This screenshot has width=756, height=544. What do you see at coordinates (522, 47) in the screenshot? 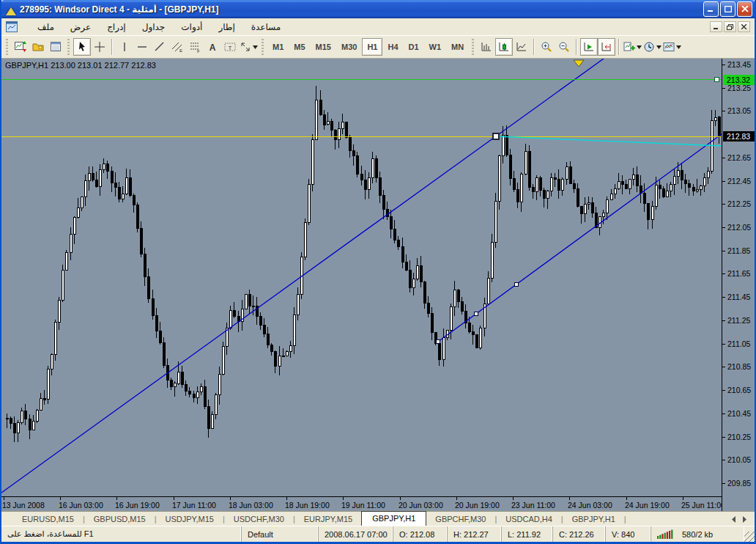
I see `line-chart-button` at bounding box center [522, 47].